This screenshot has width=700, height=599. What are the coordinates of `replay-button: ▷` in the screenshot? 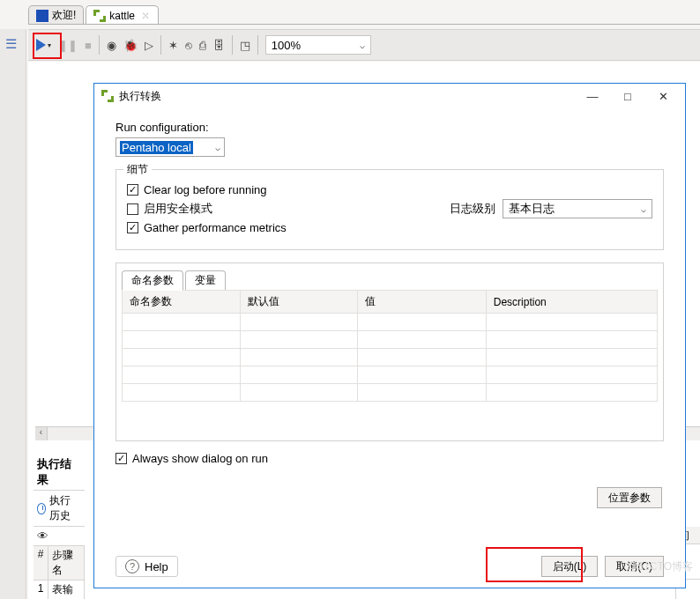 It's located at (149, 45).